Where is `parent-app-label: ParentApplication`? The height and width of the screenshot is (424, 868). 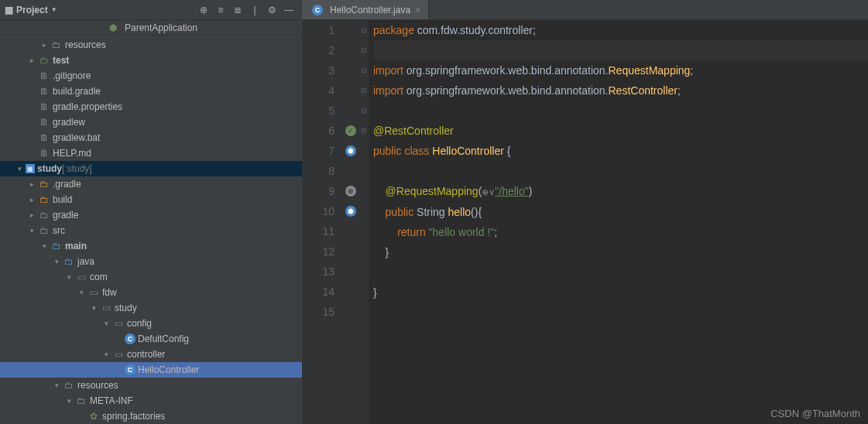
parent-app-label: ParentApplication is located at coordinates (161, 28).